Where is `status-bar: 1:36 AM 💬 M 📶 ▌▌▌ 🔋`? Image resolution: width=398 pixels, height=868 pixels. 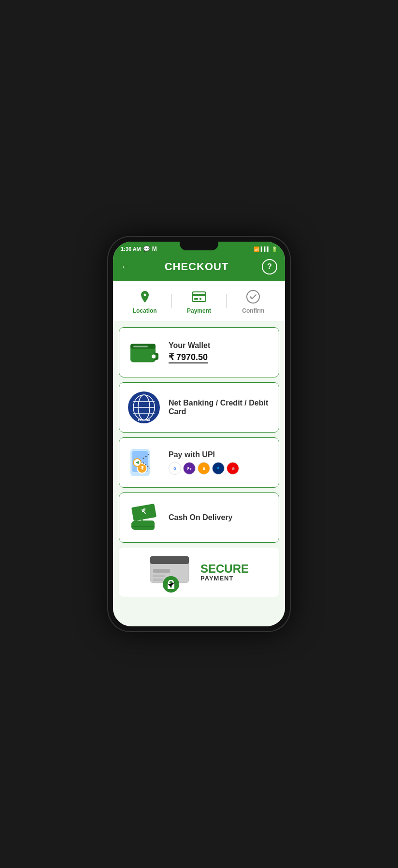 status-bar: 1:36 AM 💬 M 📶 ▌▌▌ 🔋 is located at coordinates (199, 248).